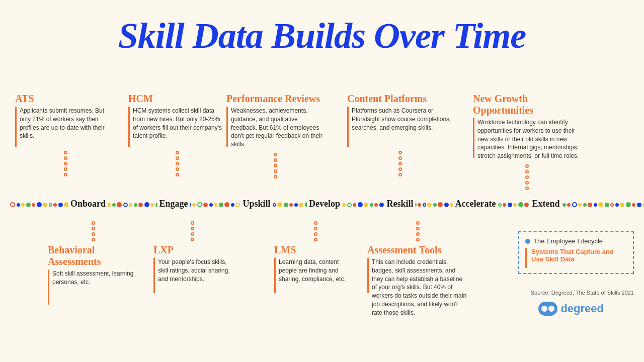 The width and height of the screenshot is (644, 362). Describe the element at coordinates (582, 309) in the screenshot. I see `degreed-brand-name: degreed` at that location.